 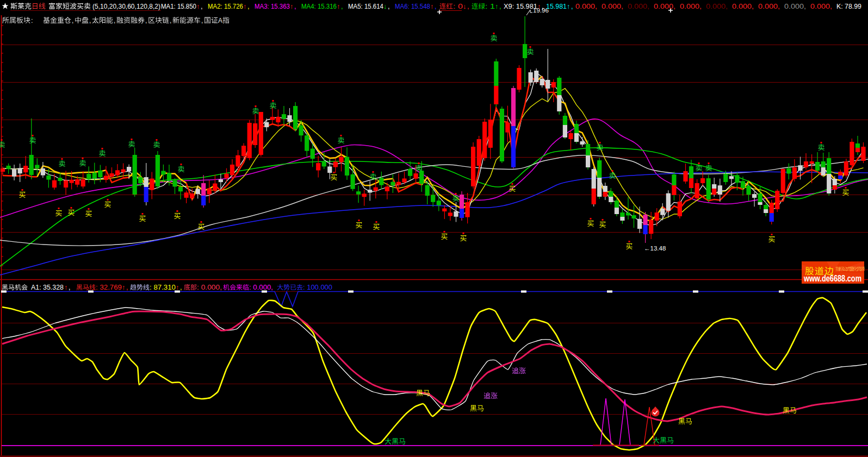 I want to click on svg-text:: 87.310: : 87.310, so click(x=163, y=287).